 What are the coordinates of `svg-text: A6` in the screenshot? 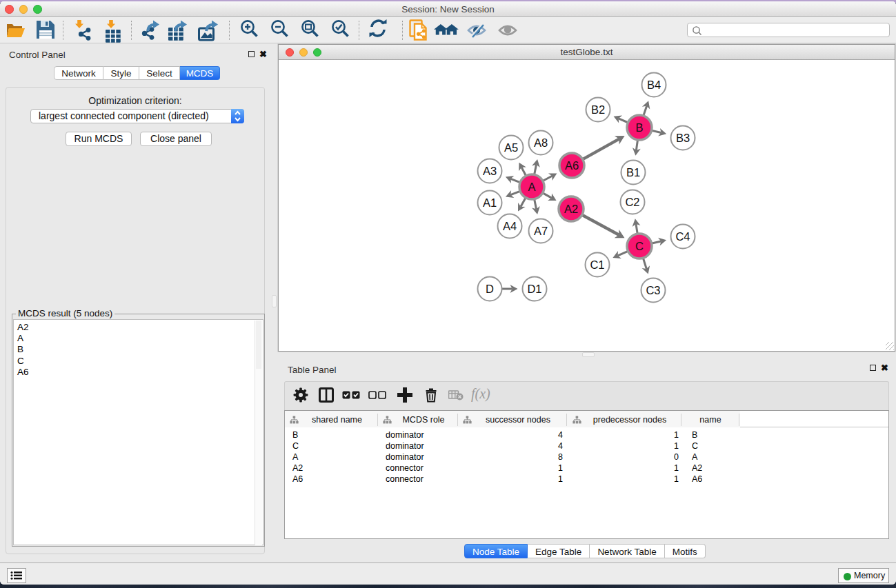 It's located at (572, 165).